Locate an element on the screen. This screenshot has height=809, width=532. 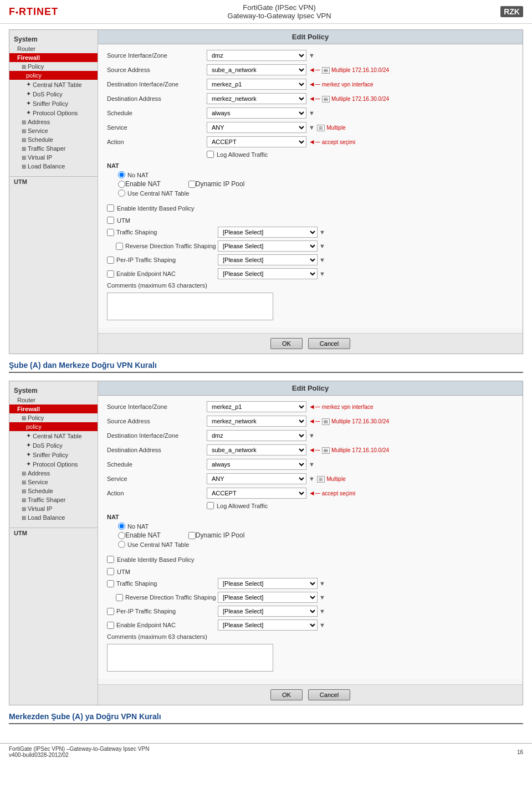
panel2-traffic-shaping-label-area: Traffic Shaping is located at coordinates (162, 584).